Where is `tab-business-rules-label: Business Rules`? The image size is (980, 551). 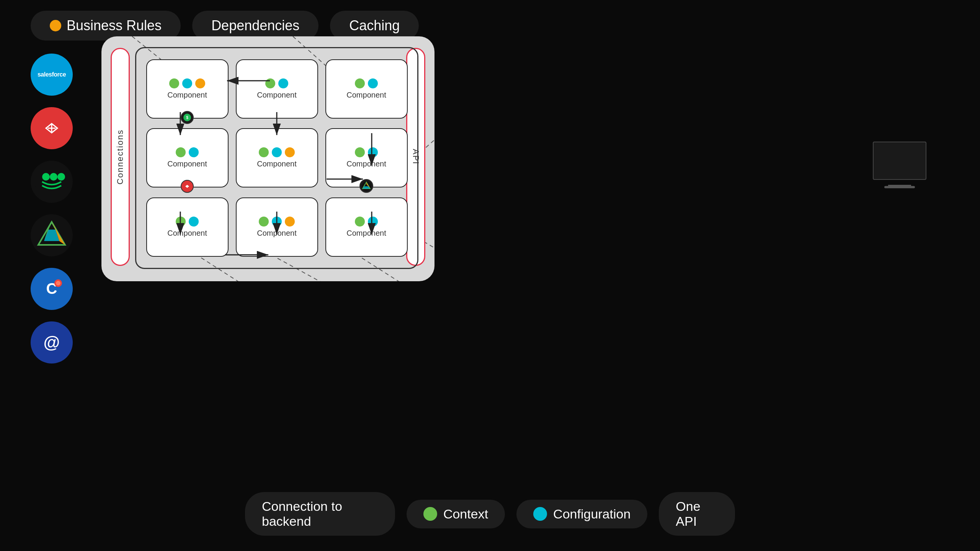
tab-business-rules-label: Business Rules is located at coordinates (114, 26).